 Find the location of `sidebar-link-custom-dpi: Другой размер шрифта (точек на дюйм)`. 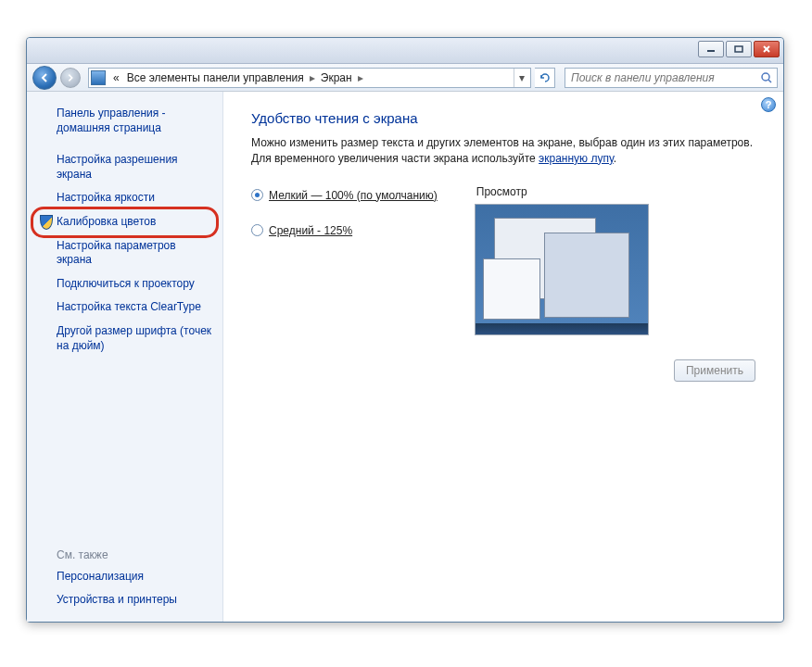

sidebar-link-custom-dpi: Другой размер шрифта (точек на дюйм) is located at coordinates (124, 339).